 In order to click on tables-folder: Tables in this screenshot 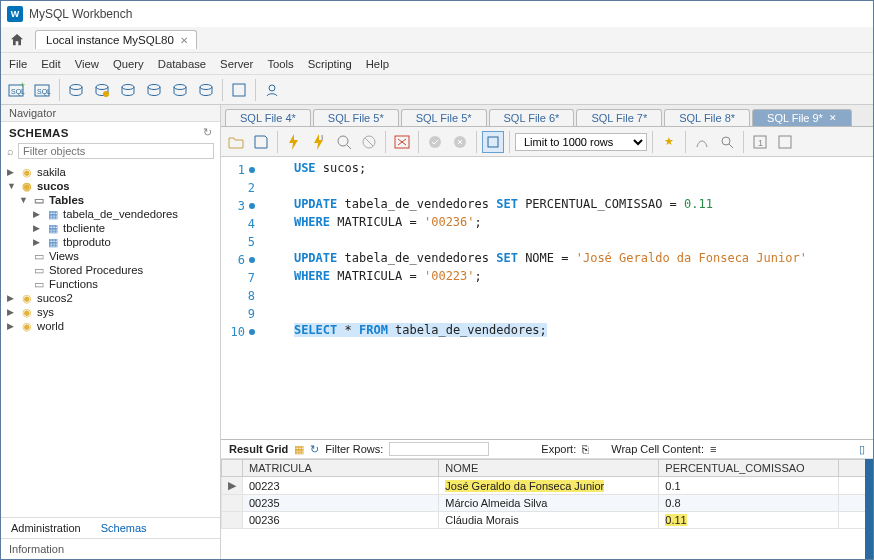, I will do `click(66, 200)`.